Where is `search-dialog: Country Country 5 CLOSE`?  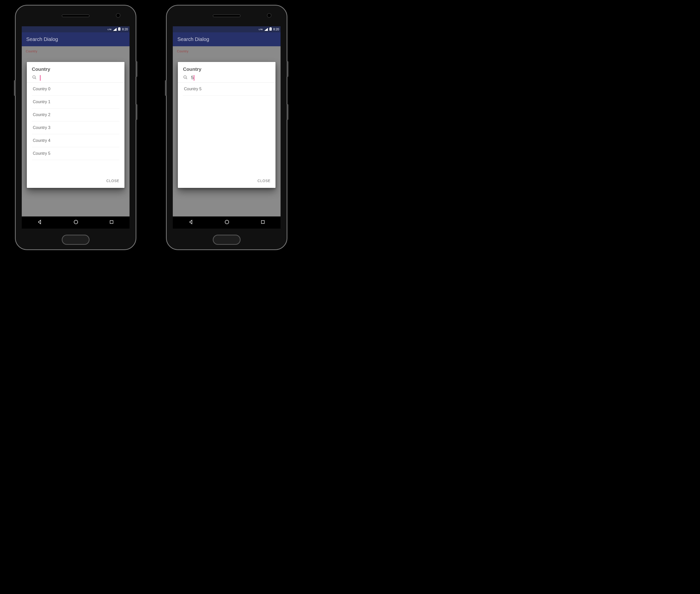
search-dialog: Country Country 5 CLOSE is located at coordinates (227, 125).